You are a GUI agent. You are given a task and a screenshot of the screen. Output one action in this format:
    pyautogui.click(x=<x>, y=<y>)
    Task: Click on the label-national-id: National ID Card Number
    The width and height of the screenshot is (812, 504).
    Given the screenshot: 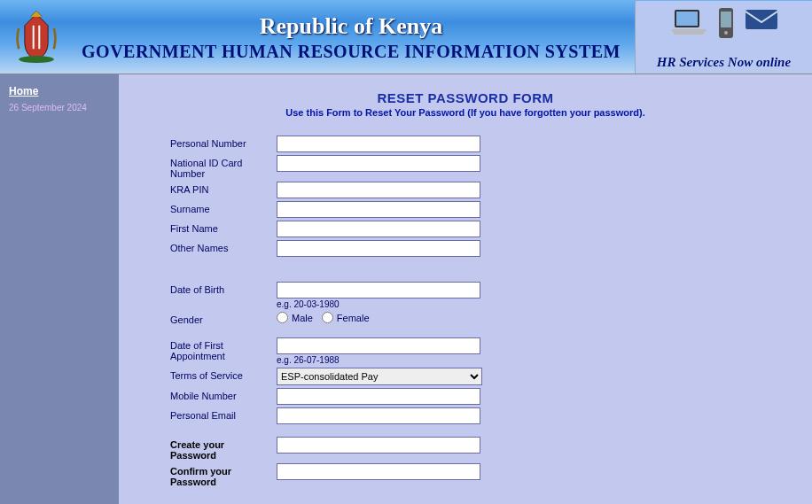 What is the action you would take?
    pyautogui.click(x=223, y=167)
    